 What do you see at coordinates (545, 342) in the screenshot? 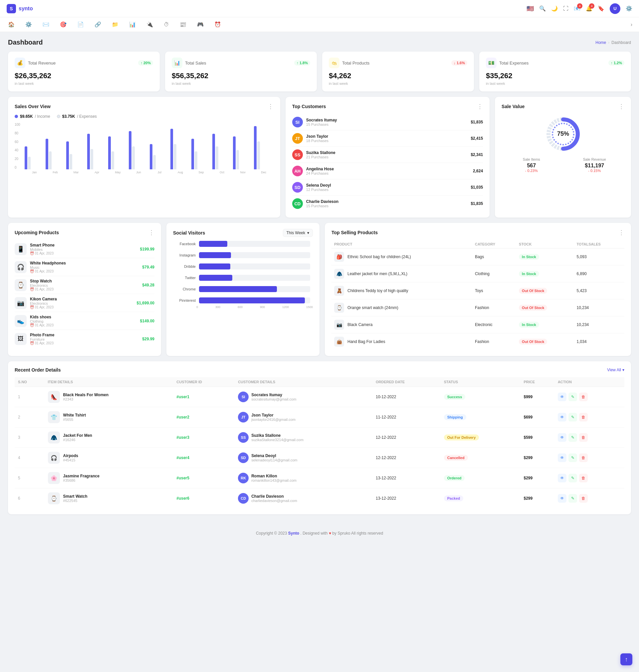
I see `sell-stock-cell: Out Of Stock` at bounding box center [545, 342].